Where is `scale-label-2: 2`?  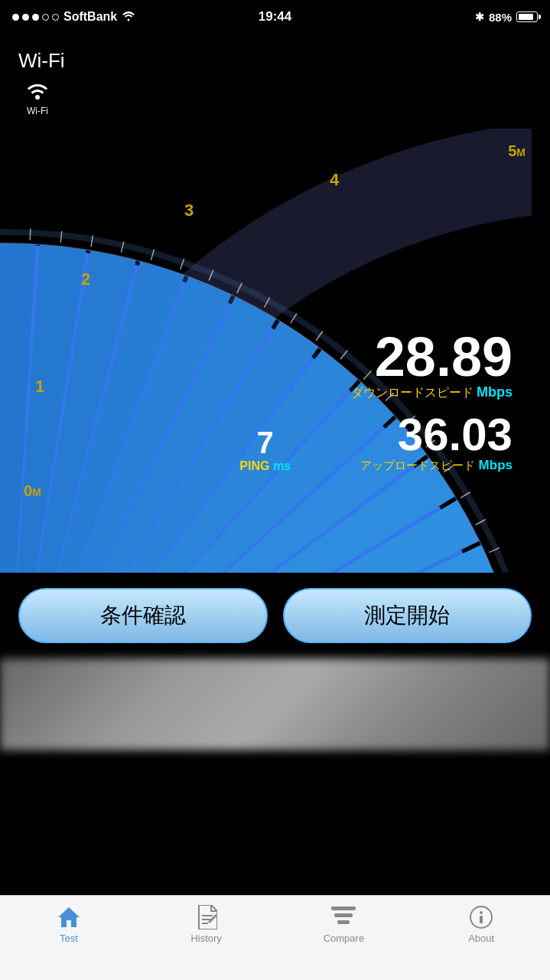
scale-label-2: 2 is located at coordinates (86, 279).